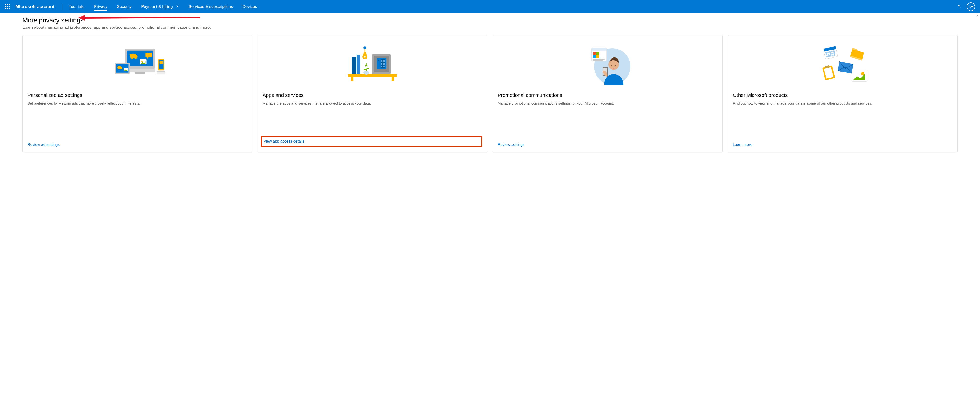 The image size is (980, 416). I want to click on card-apps-services: Apps and services Manage the apps and se…, so click(373, 94).